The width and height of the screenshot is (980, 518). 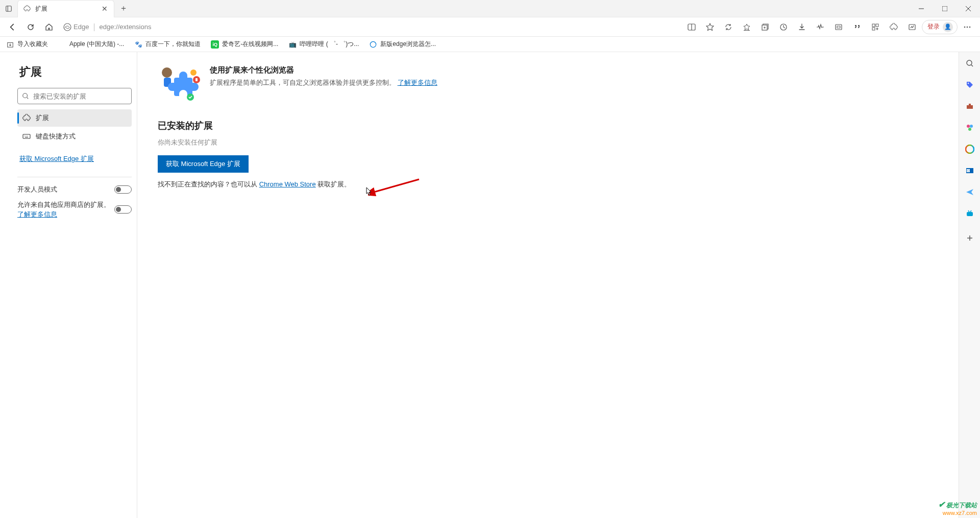 What do you see at coordinates (76, 27) in the screenshot?
I see `edge-logo-icon: Edge` at bounding box center [76, 27].